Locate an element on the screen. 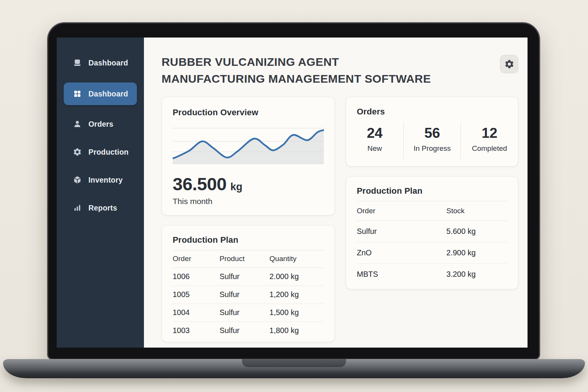 Image resolution: width=588 pixels, height=392 pixels. page-title: RUBBER VULCANIZING AGENT MANUFACTURING M… is located at coordinates (296, 70).